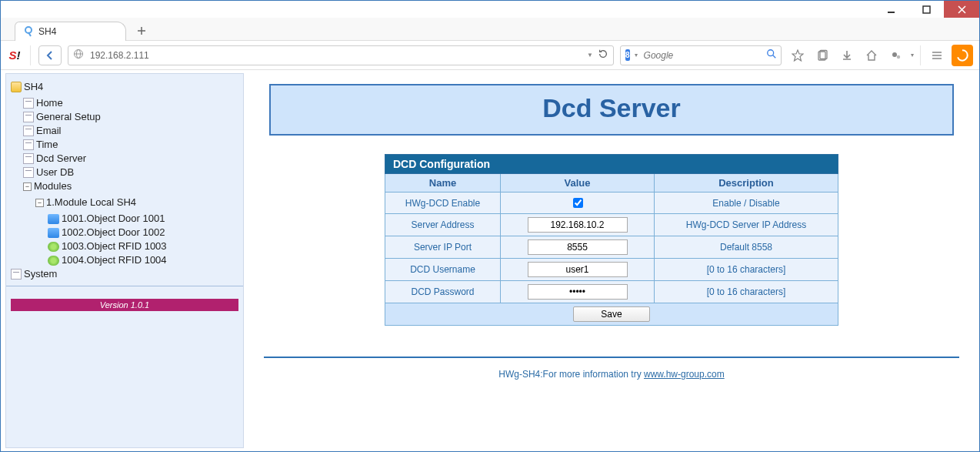  Describe the element at coordinates (50, 55) in the screenshot. I see `back-button` at that location.